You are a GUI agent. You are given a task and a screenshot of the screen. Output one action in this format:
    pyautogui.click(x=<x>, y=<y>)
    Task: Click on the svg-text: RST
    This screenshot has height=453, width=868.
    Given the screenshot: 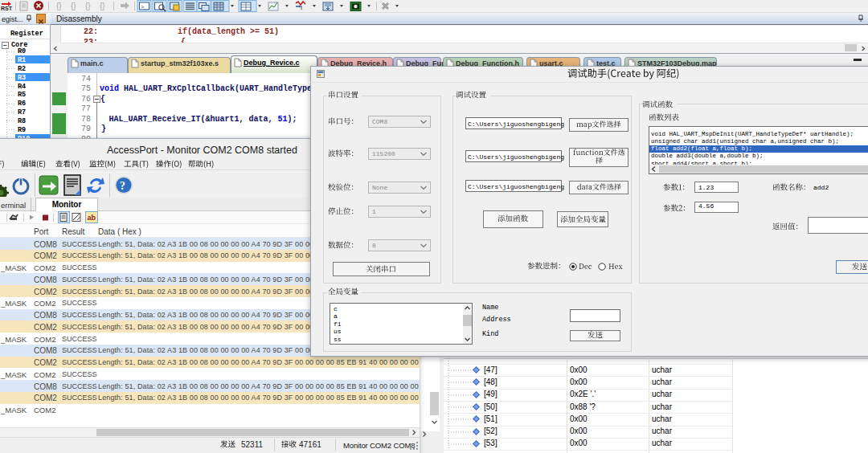 What is the action you would take?
    pyautogui.click(x=6, y=8)
    